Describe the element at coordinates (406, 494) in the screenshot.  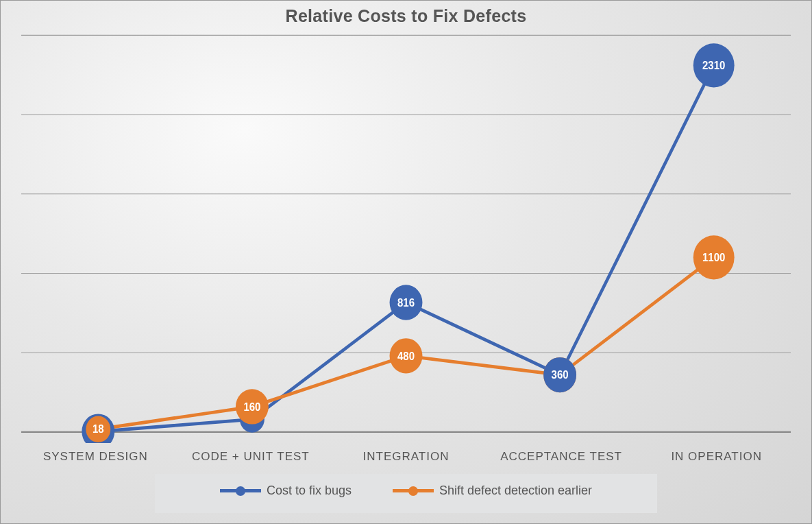
I see `legend: Cost to fix bugsShift defect detection e…` at that location.